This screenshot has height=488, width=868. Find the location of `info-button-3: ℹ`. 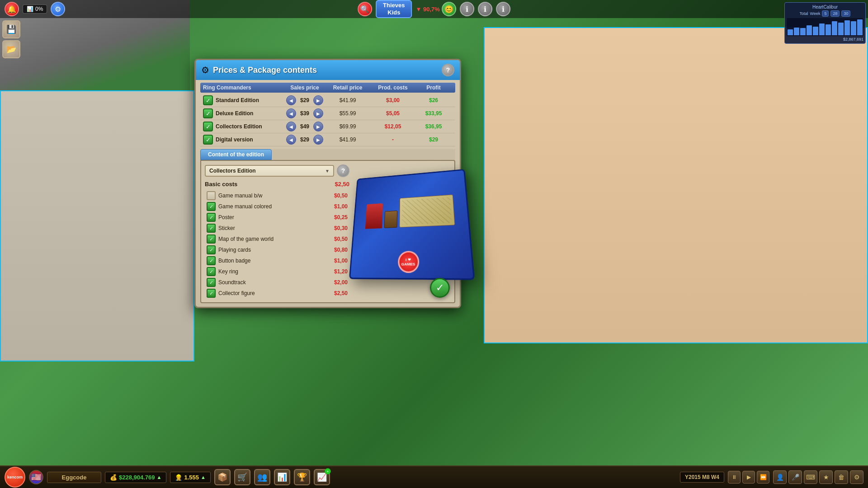

info-button-3: ℹ is located at coordinates (503, 9).